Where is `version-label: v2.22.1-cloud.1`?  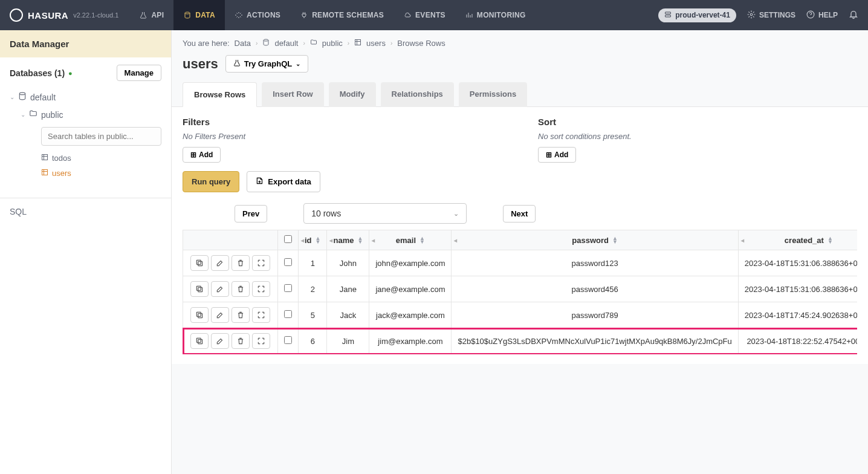 version-label: v2.22.1-cloud.1 is located at coordinates (96, 15).